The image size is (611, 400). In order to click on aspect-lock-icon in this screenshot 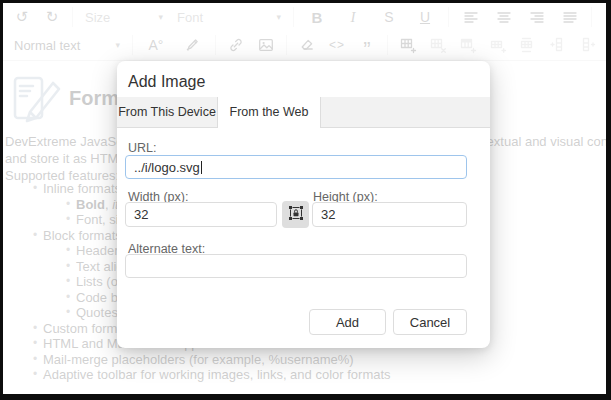, I will do `click(296, 214)`.